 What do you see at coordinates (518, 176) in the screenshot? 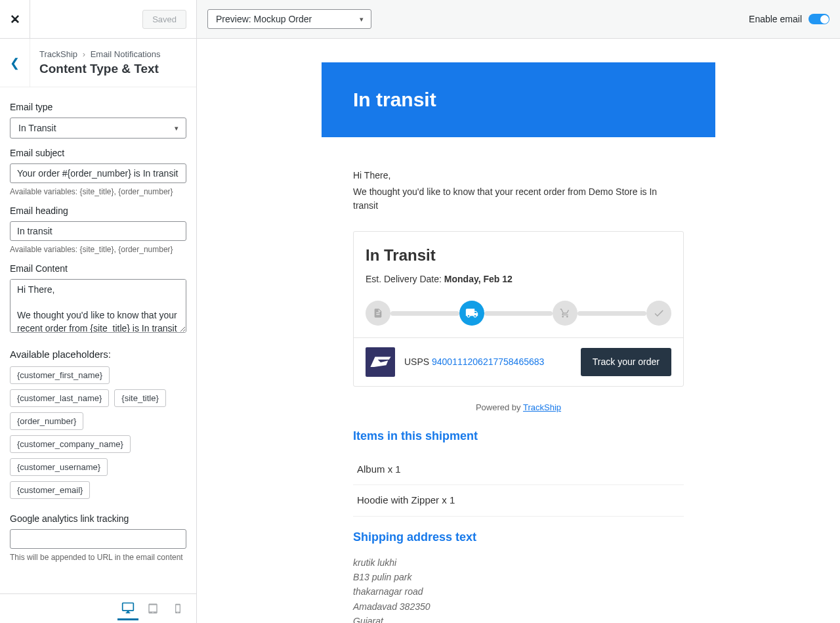
I see `email-greeting: Hi There,` at bounding box center [518, 176].